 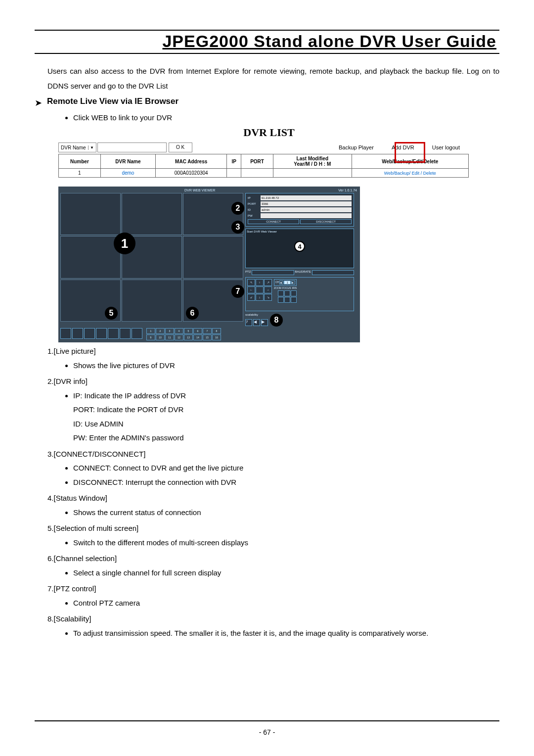 I want to click on dvr-name-dropdown: DVR Name ▼, so click(x=77, y=147).